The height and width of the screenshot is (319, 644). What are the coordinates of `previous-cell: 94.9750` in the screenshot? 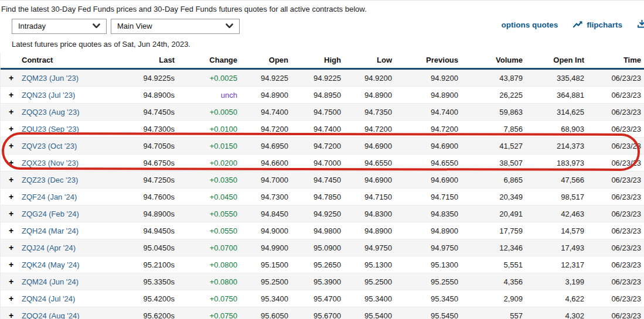 It's located at (425, 248).